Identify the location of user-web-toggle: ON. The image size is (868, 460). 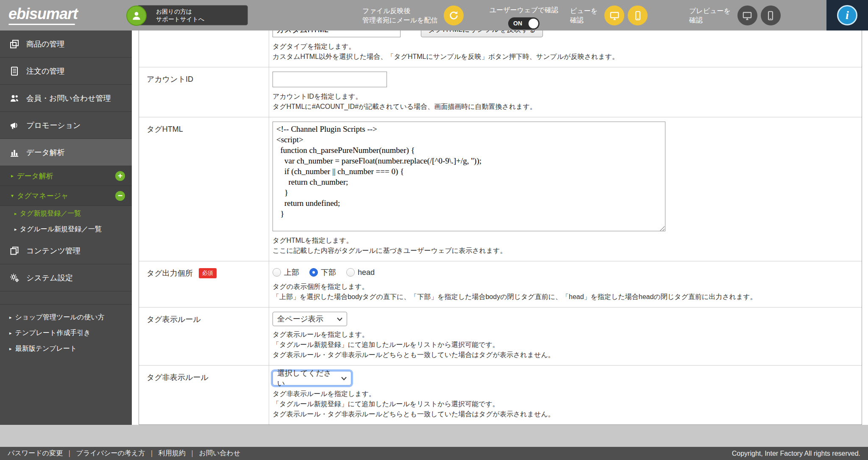
(524, 24).